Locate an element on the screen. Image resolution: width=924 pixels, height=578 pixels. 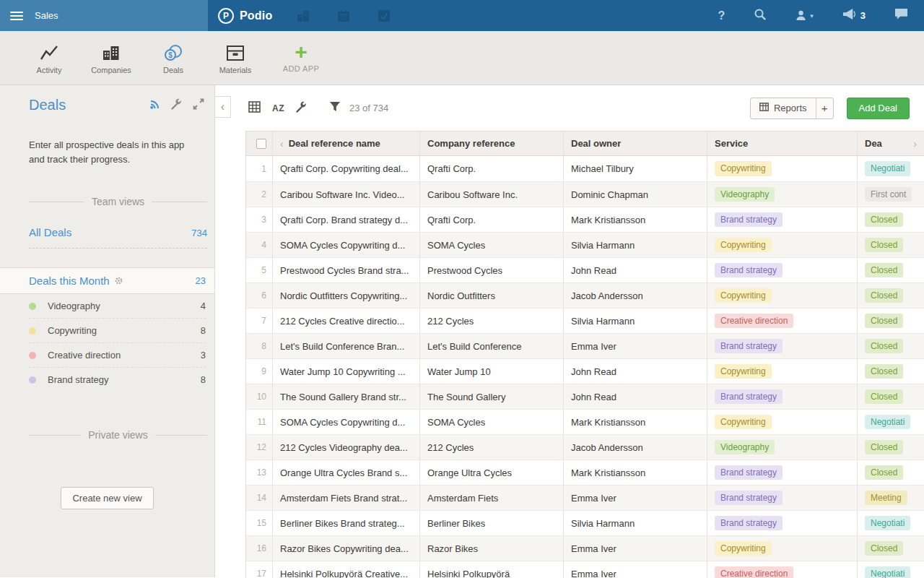
cell-deal-text: Let's Build Conference Bran... is located at coordinates (346, 346).